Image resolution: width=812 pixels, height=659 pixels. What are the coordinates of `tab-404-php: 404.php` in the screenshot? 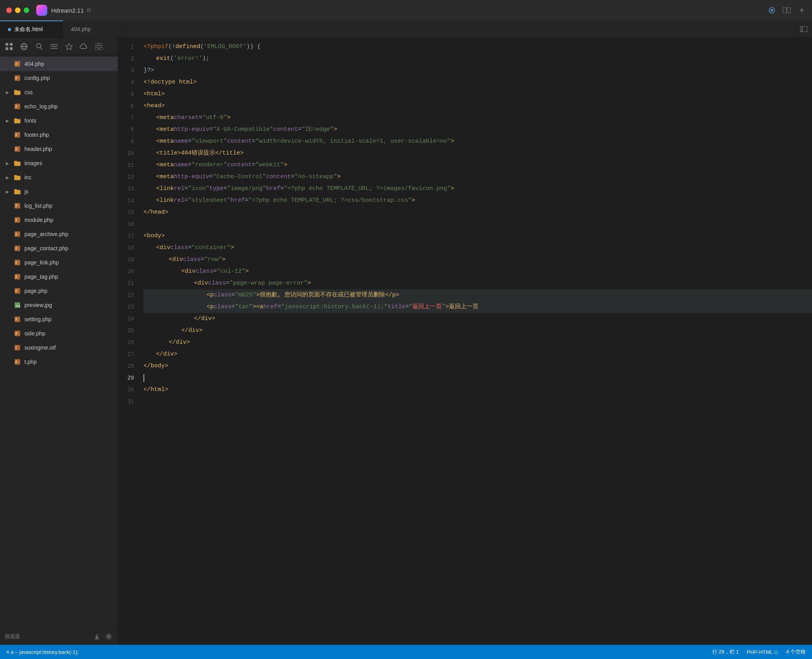 It's located at (95, 29).